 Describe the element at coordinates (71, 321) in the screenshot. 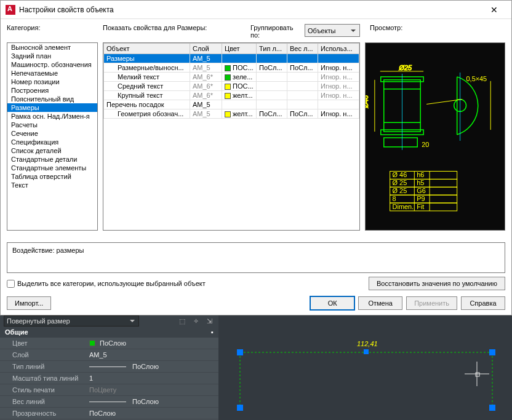

I see `object-type-select: Повернутый размер` at that location.